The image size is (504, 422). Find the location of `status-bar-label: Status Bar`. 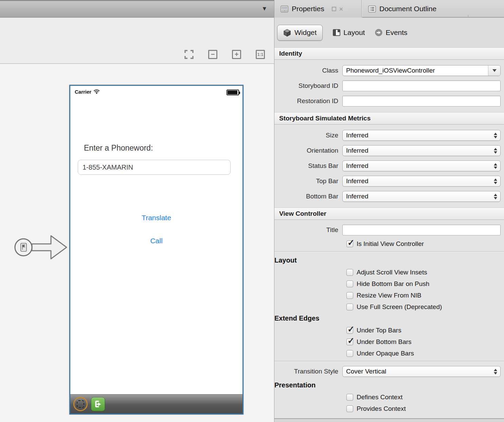

status-bar-label: Status Bar is located at coordinates (308, 166).